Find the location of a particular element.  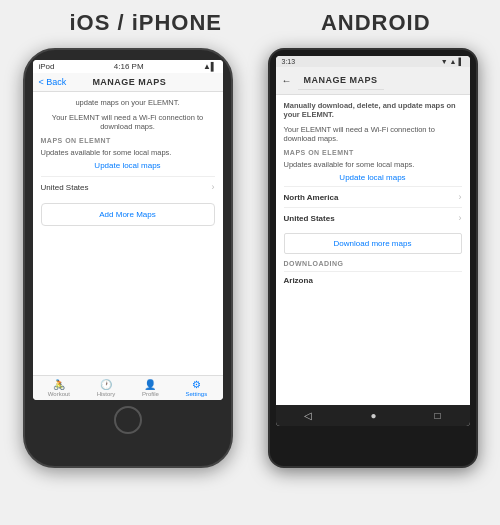

android-maps-section: MAPS ON ELEMNT Updates available for som… is located at coordinates (373, 166).